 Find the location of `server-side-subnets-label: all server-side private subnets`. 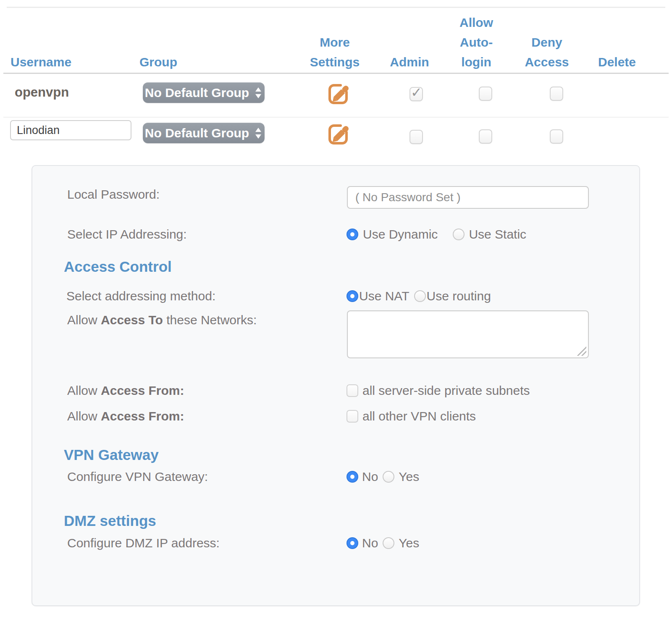

server-side-subnets-label: all server-side private subnets is located at coordinates (446, 391).